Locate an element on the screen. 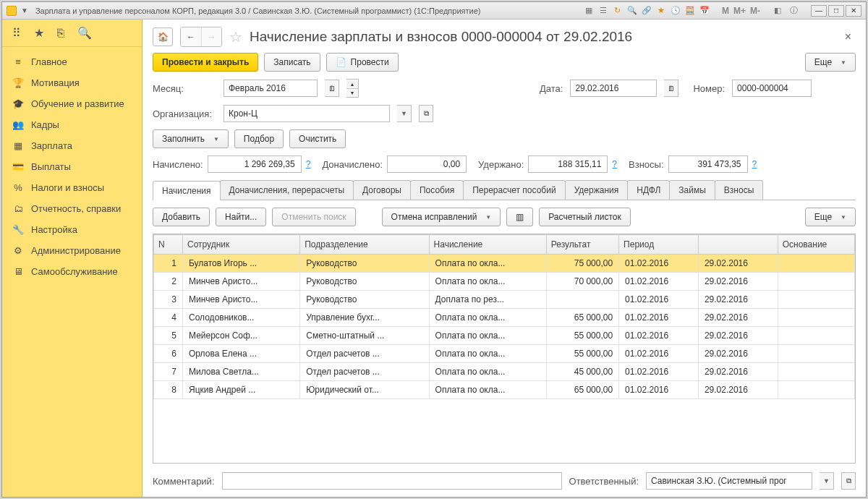 The image size is (868, 499). refresh-icon: ↻ is located at coordinates (618, 11).